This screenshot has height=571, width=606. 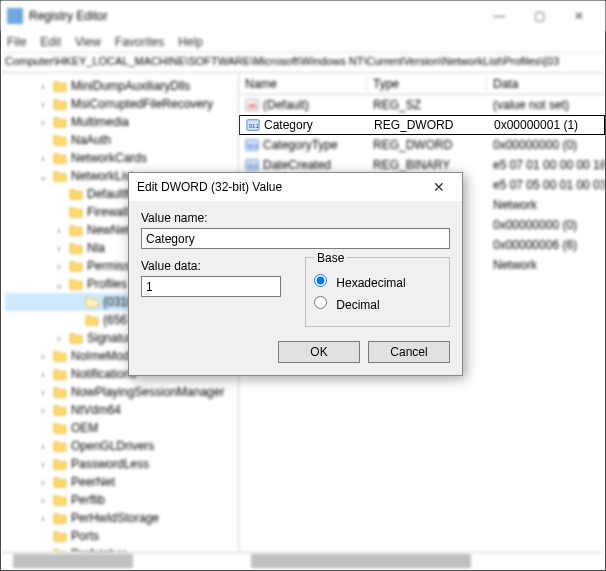 I want to click on tree-label: NewNet, so click(x=108, y=230).